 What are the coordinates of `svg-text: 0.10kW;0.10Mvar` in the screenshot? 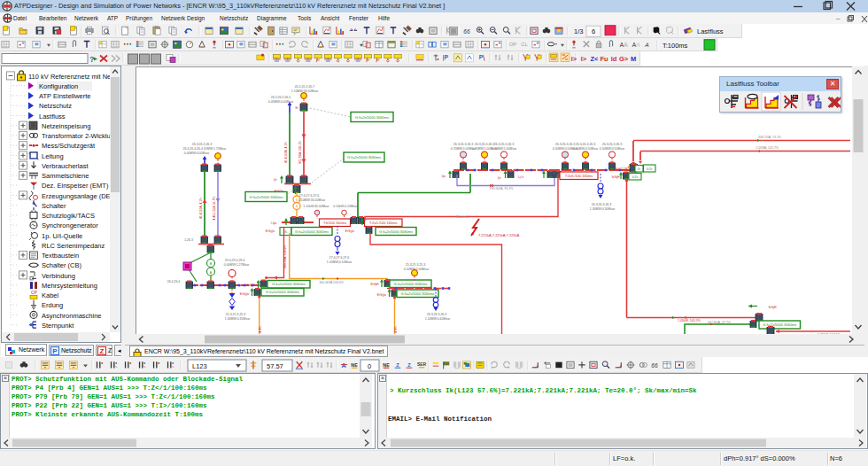 It's located at (345, 206).